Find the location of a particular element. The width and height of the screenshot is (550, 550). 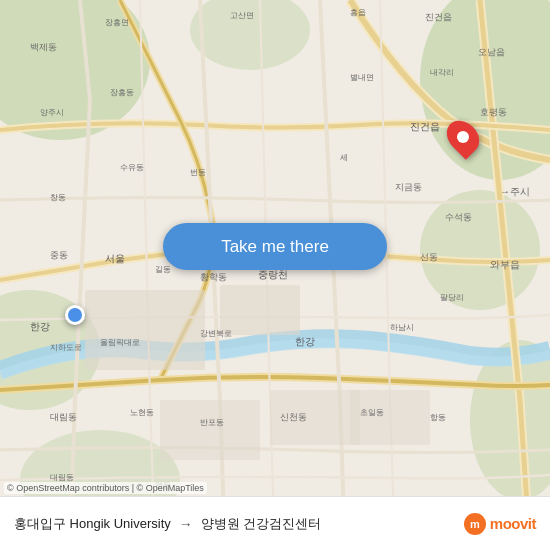

origin-label: 홍대입구 Hongik University is located at coordinates (92, 524).